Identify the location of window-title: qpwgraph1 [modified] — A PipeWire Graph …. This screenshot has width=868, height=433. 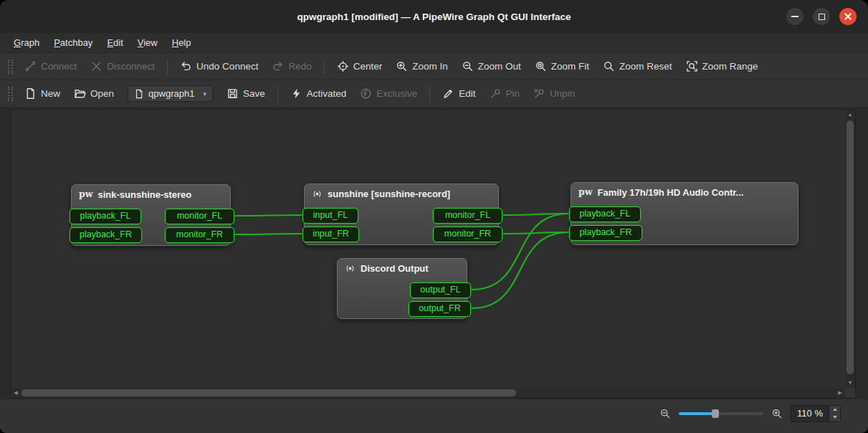
(434, 17).